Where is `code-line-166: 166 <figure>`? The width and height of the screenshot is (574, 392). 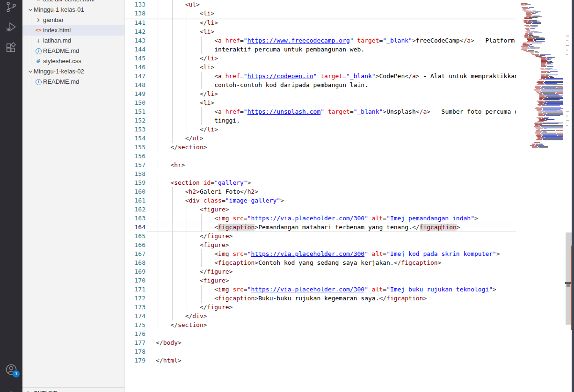 code-line-166: 166 <figure> is located at coordinates (320, 245).